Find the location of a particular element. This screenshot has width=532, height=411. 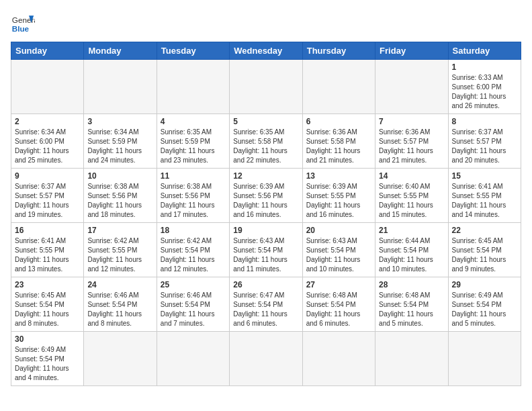

day-number: 24 is located at coordinates (120, 285).